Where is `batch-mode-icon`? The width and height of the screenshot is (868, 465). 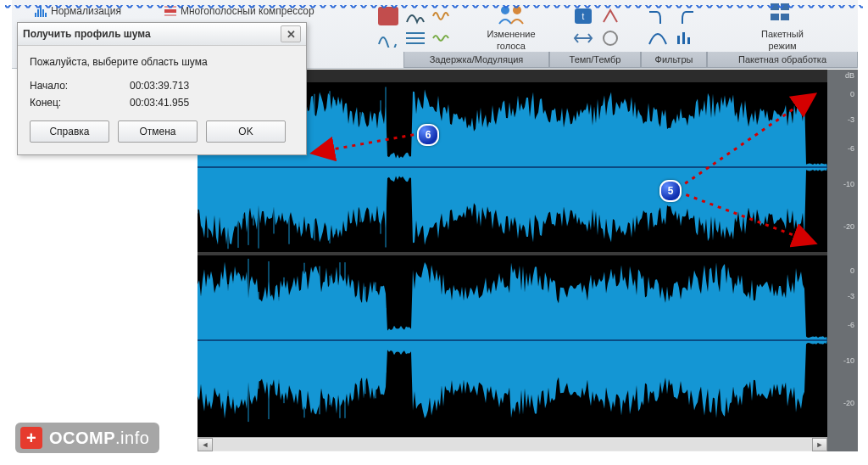 batch-mode-icon is located at coordinates (782, 14).